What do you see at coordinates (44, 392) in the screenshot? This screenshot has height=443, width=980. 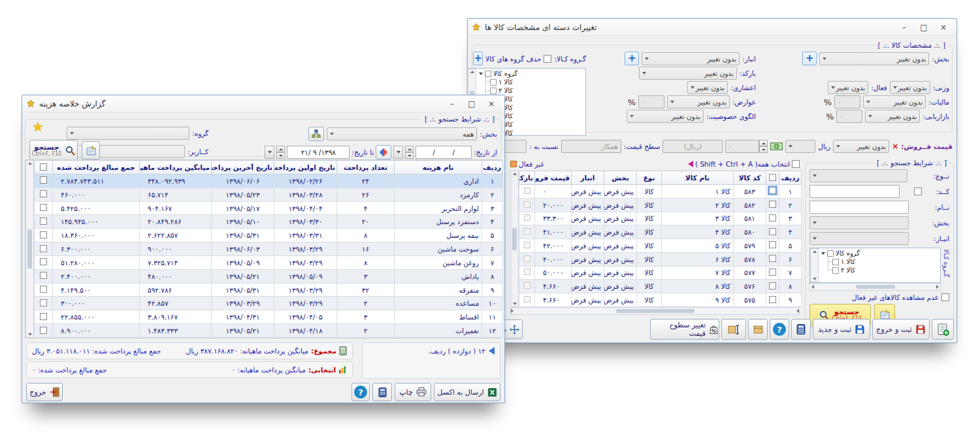 I see `exit-button: خروج` at bounding box center [44, 392].